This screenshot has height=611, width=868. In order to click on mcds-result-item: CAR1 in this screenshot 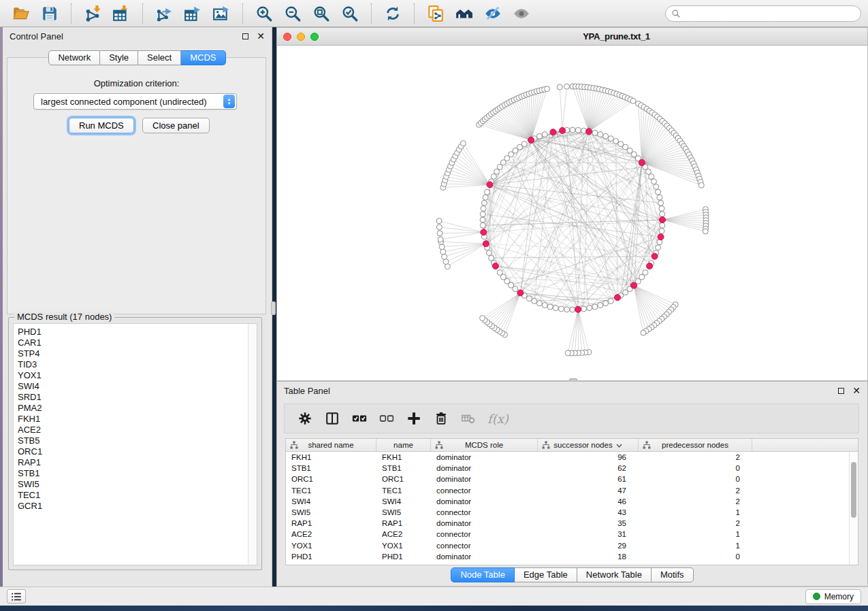, I will do `click(138, 343)`.